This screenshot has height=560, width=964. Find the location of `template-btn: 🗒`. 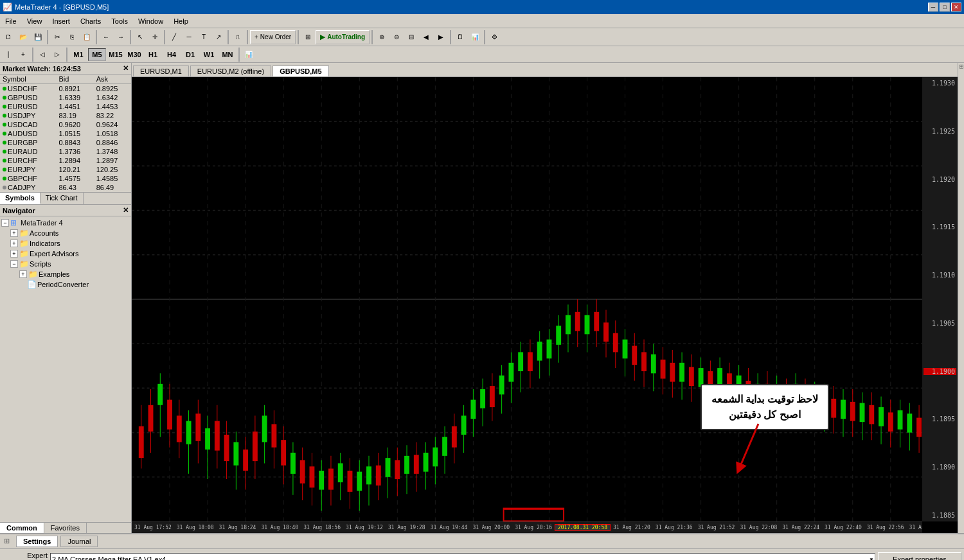

template-btn: 🗒 is located at coordinates (460, 37).